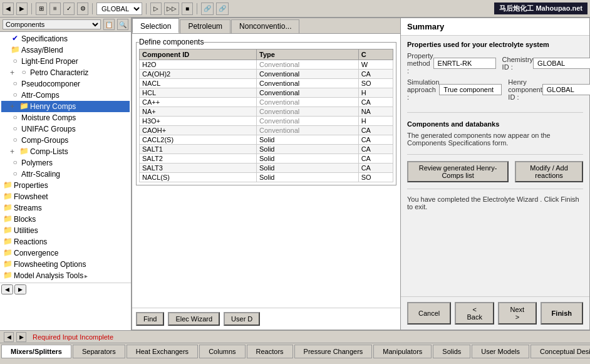 This screenshot has height=364, width=590. What do you see at coordinates (402, 351) in the screenshot?
I see `bottom-tab-manipulators: Manipulators` at bounding box center [402, 351].